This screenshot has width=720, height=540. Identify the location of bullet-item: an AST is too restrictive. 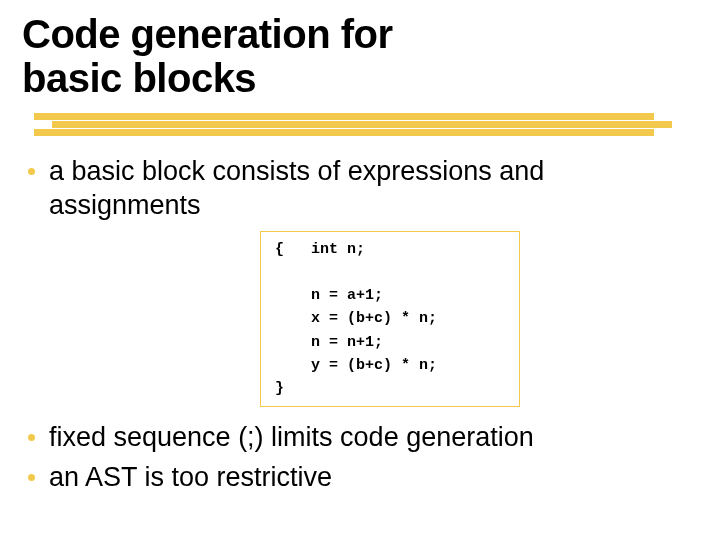
(360, 478).